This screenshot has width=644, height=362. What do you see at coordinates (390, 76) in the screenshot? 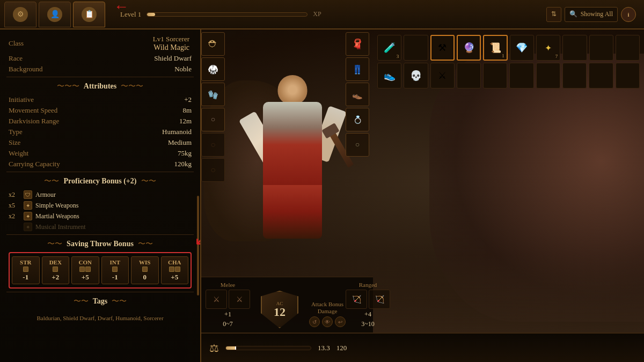
I see `inv-slot-shoes: 👟` at bounding box center [390, 76].